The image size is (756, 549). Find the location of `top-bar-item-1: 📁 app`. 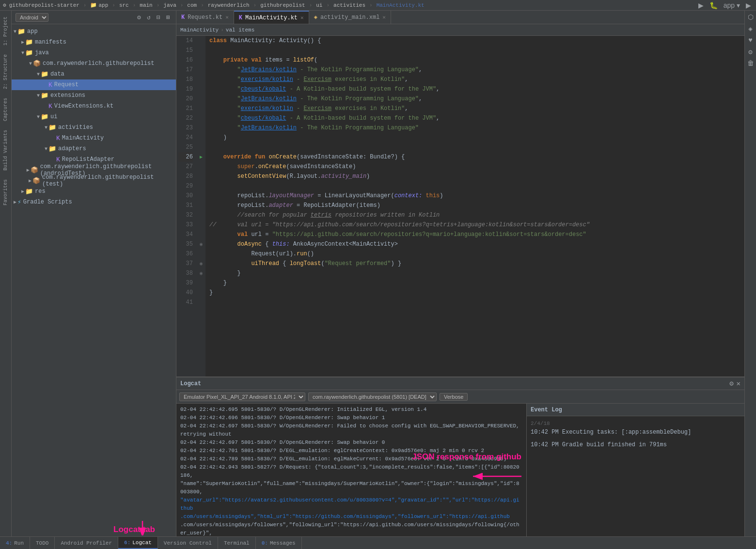

top-bar-item-1: 📁 app is located at coordinates (99, 5).